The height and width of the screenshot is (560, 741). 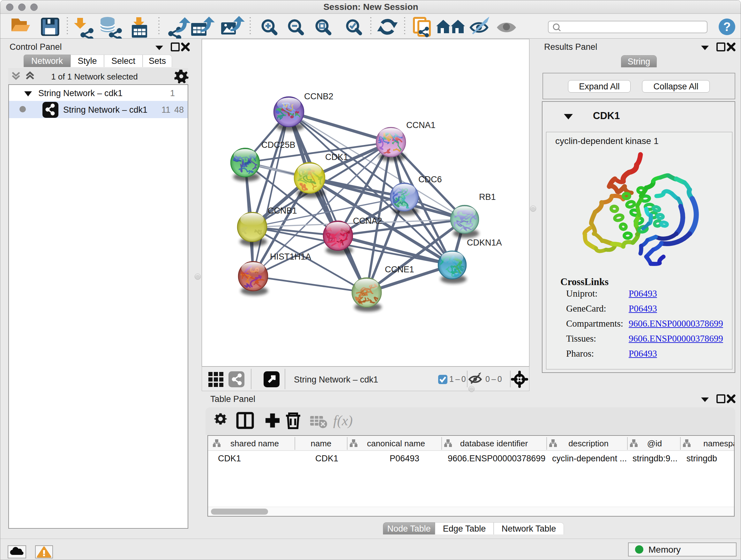 I want to click on svg-text: P06493, so click(x=405, y=458).